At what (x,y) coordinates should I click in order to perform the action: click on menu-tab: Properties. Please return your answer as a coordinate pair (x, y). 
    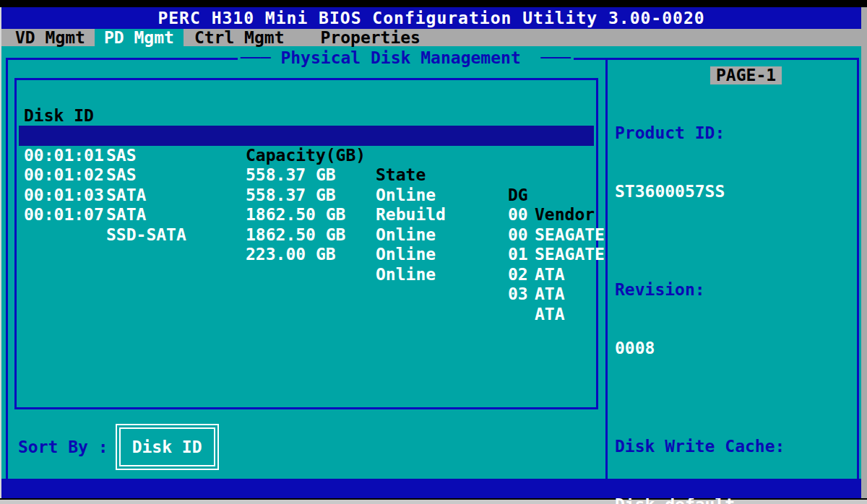
    Looking at the image, I should click on (371, 38).